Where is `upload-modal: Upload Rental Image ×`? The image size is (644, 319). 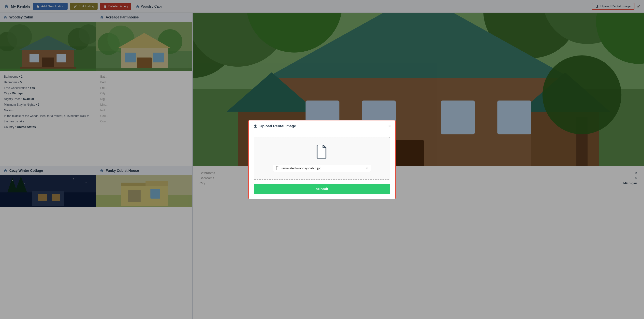
upload-modal: Upload Rental Image × is located at coordinates (322, 160).